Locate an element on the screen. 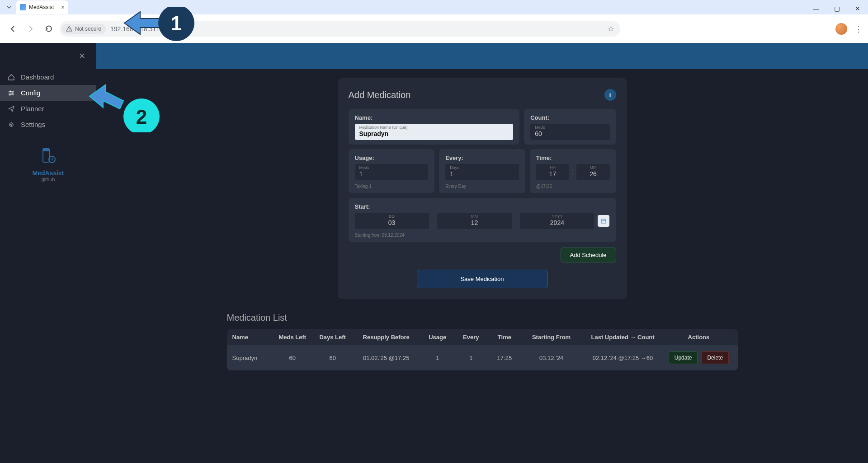 The image size is (868, 463). topbar is located at coordinates (482, 56).